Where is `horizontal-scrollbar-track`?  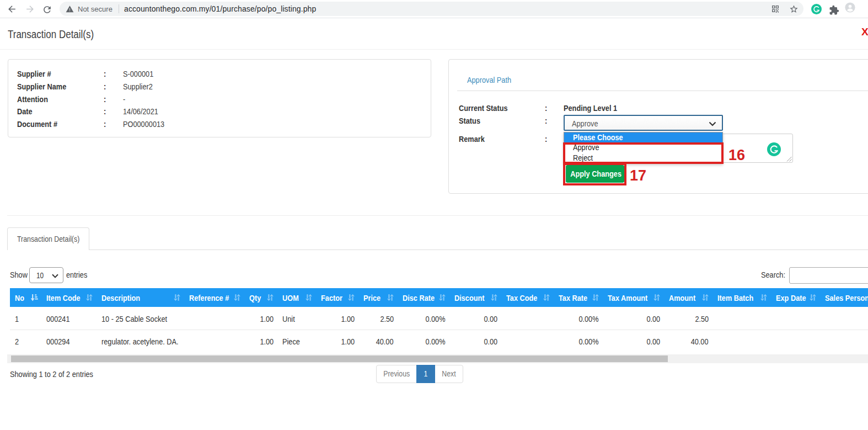 horizontal-scrollbar-track is located at coordinates (438, 359).